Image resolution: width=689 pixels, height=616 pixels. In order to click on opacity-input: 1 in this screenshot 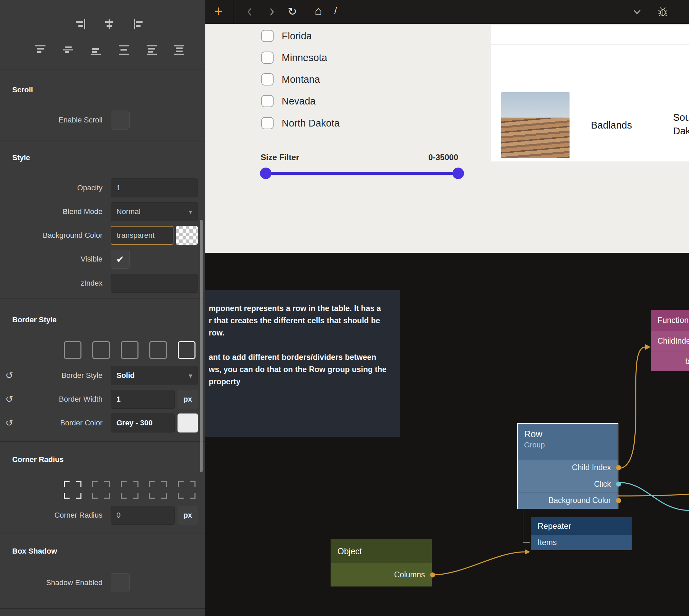, I will do `click(154, 188)`.